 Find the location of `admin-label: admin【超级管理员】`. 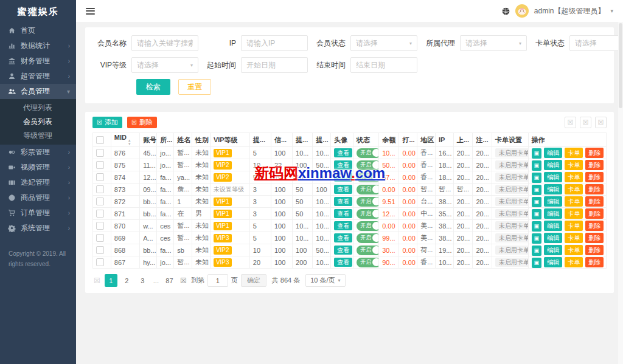

admin-label: admin【超级管理员】 is located at coordinates (569, 11).